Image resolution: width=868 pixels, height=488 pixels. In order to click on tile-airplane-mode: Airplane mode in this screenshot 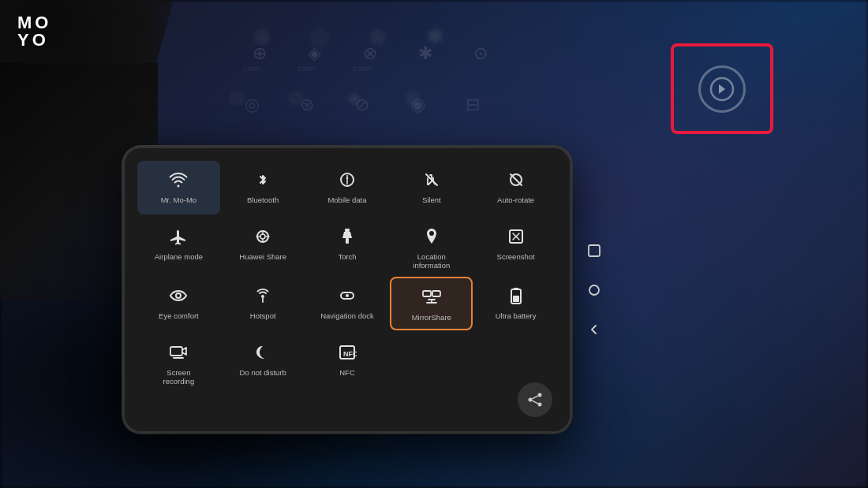, I will do `click(178, 246)`.